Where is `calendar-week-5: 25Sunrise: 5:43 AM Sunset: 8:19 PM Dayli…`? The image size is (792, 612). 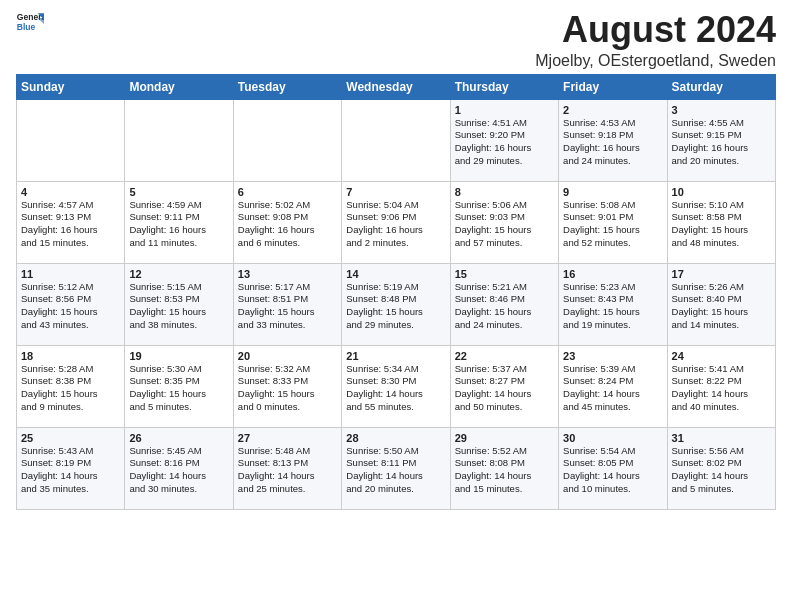
calendar-week-5: 25Sunrise: 5:43 AM Sunset: 8:19 PM Dayli… is located at coordinates (396, 468).